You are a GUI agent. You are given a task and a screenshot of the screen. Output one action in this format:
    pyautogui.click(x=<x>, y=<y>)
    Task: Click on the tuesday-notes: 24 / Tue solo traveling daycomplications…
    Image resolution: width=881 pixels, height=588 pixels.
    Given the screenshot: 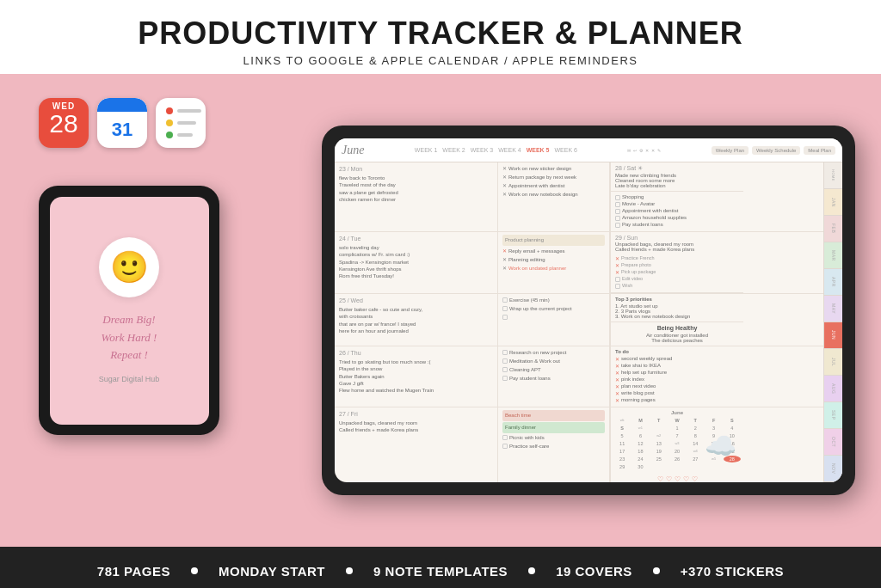 What is the action you would take?
    pyautogui.click(x=416, y=263)
    